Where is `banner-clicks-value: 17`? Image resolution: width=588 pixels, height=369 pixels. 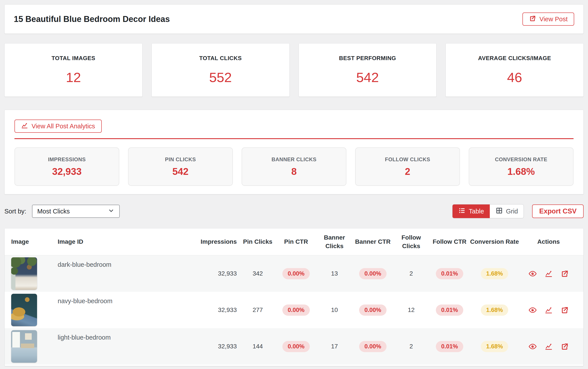 banner-clicks-value: 17 is located at coordinates (335, 347).